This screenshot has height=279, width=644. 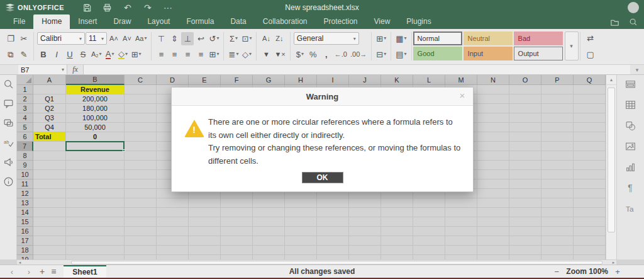 What do you see at coordinates (526, 184) in the screenshot?
I see `cell-o11` at bounding box center [526, 184].